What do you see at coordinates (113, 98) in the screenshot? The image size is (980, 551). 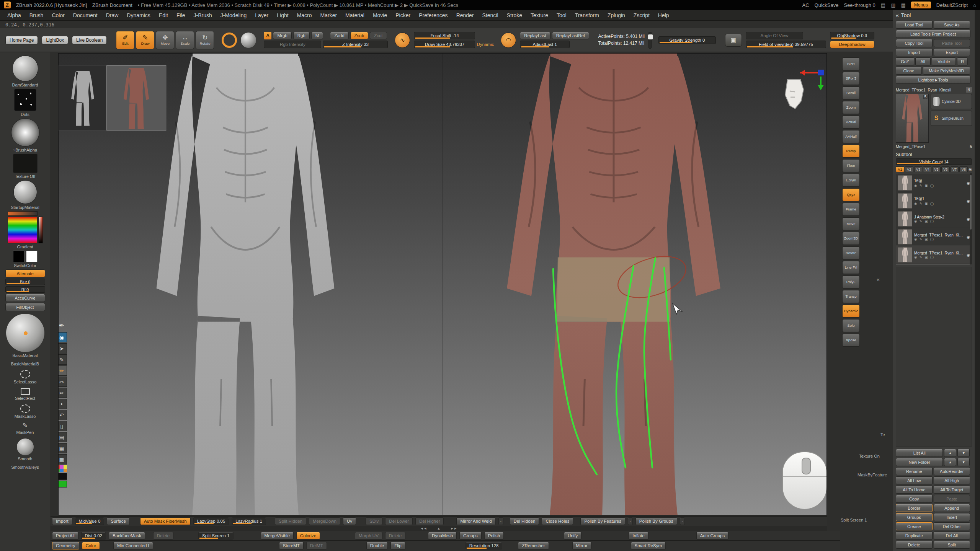 I see `document-nav-thumbnail` at bounding box center [113, 98].